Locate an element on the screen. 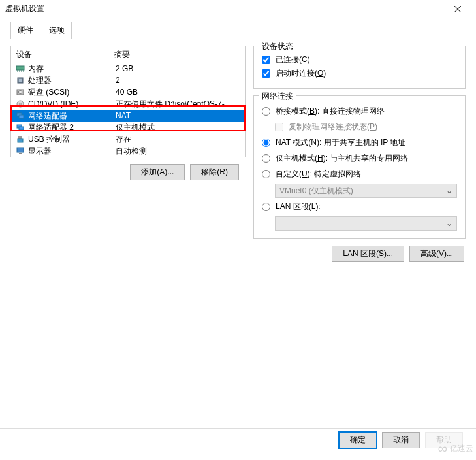 This screenshot has height=460, width=476. window-title: 虚拟机设置 is located at coordinates (225, 9).